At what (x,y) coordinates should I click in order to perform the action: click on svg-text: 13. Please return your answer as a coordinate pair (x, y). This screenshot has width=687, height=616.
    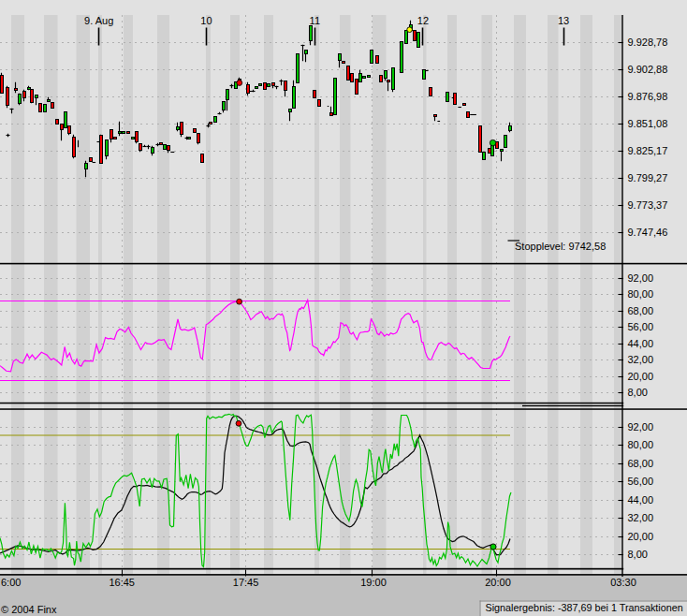
    Looking at the image, I should click on (563, 21).